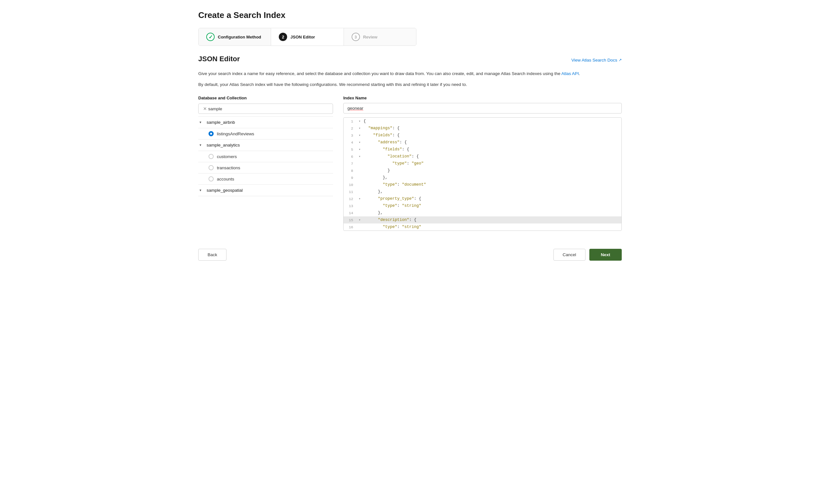  Describe the element at coordinates (482, 227) in the screenshot. I see `json-line-16: 16 "type": "string"` at that location.